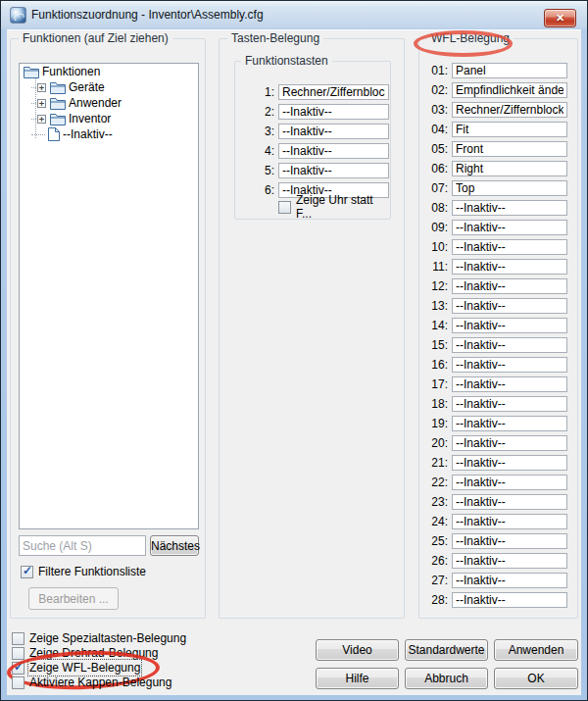  Describe the element at coordinates (447, 678) in the screenshot. I see `cancel-button: Abbruch` at that location.